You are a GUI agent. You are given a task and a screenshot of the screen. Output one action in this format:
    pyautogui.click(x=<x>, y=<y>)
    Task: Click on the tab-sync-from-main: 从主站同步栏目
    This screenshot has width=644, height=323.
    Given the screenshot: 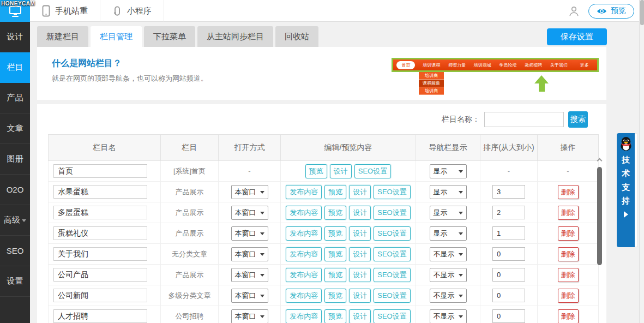 What is the action you would take?
    pyautogui.click(x=236, y=37)
    